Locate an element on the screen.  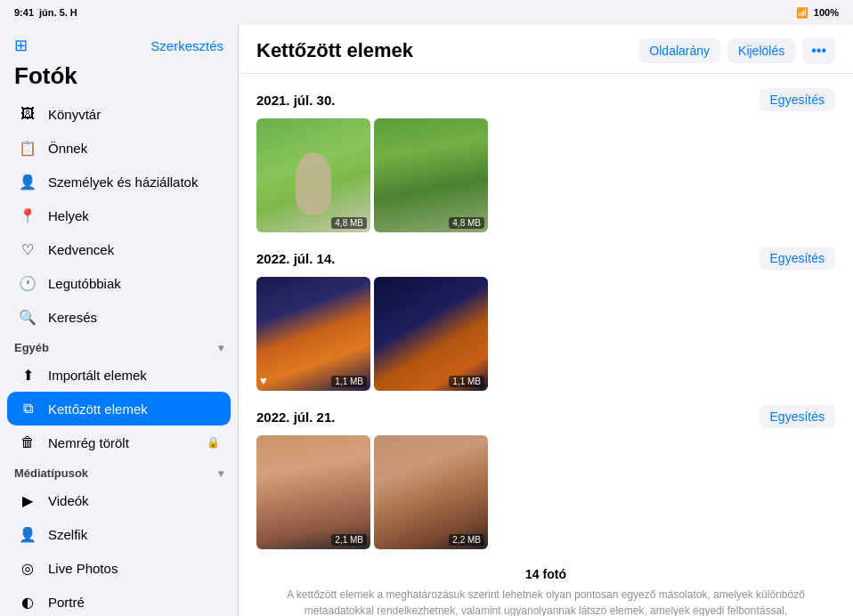
sidebar-item-foryou: 📋 Önnek is located at coordinates (119, 148).